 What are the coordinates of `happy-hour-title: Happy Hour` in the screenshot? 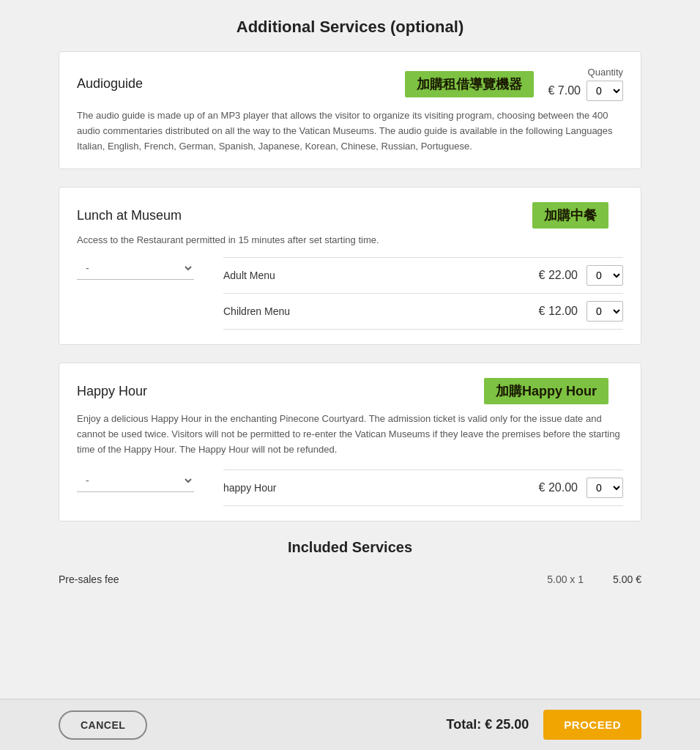 It's located at (273, 391).